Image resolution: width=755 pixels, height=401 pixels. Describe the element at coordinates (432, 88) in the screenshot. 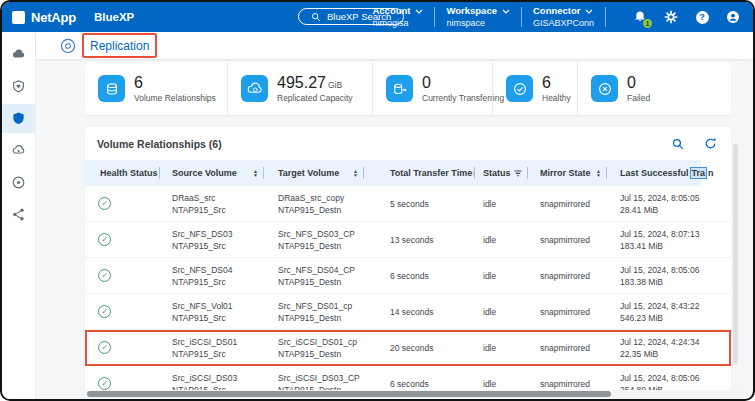

I see `stat-currently-transferring: 0 Currently Transferring` at that location.